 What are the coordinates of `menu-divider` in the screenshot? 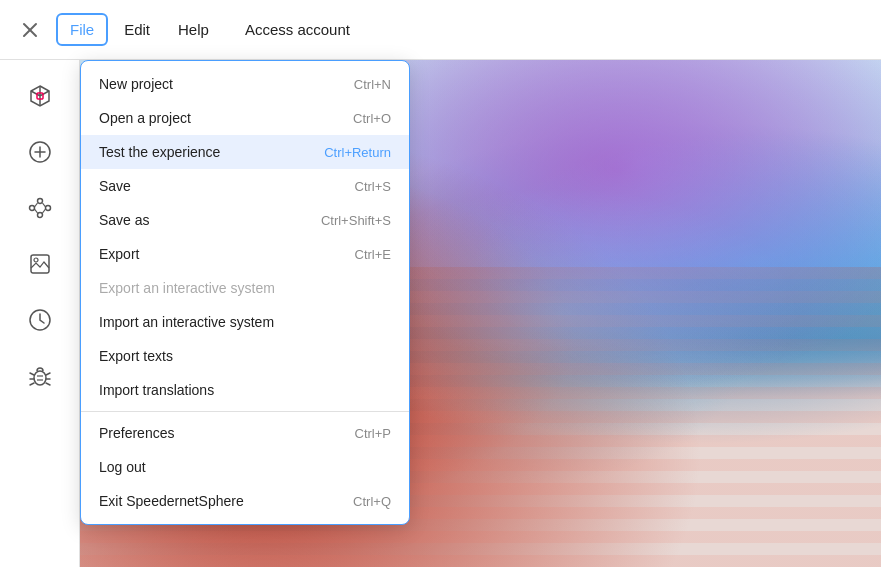 It's located at (245, 412).